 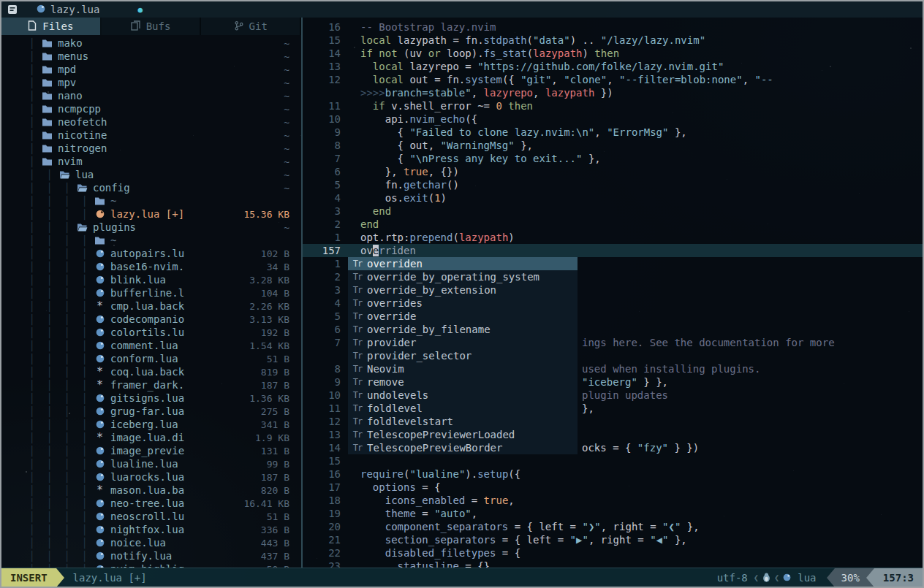 What do you see at coordinates (613, 461) in the screenshot?
I see `editor-line: 15` at bounding box center [613, 461].